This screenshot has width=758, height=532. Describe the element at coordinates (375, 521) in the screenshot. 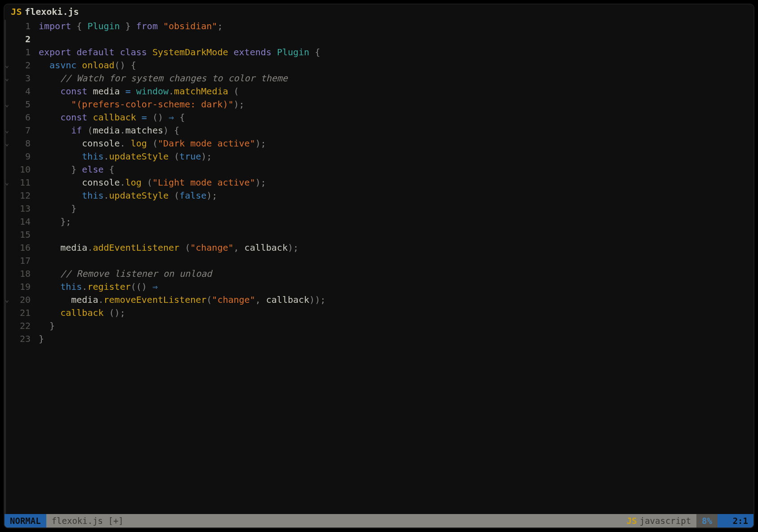

I see `status-spacer` at that location.